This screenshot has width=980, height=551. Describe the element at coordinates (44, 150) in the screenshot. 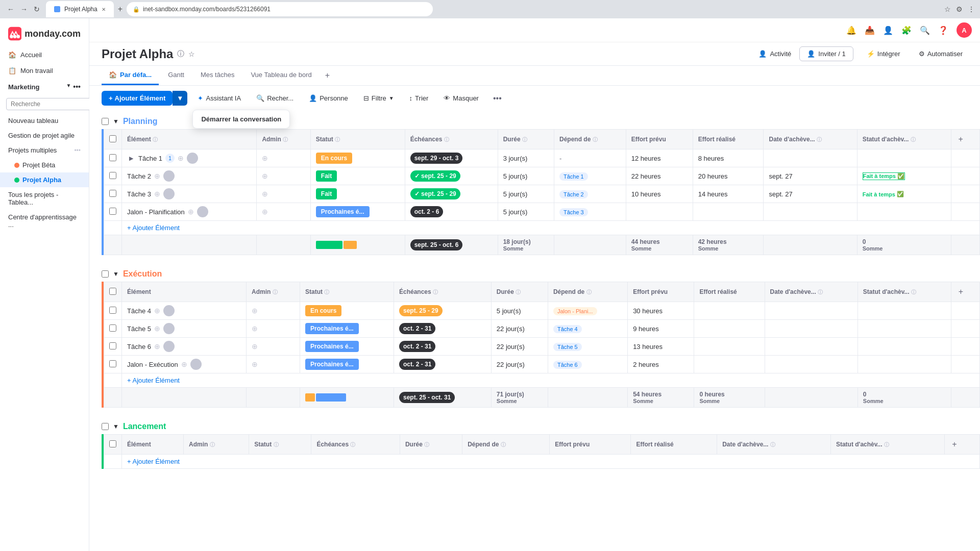

I see `sidebar-item-projets-multiples: Projets multiples •••` at that location.